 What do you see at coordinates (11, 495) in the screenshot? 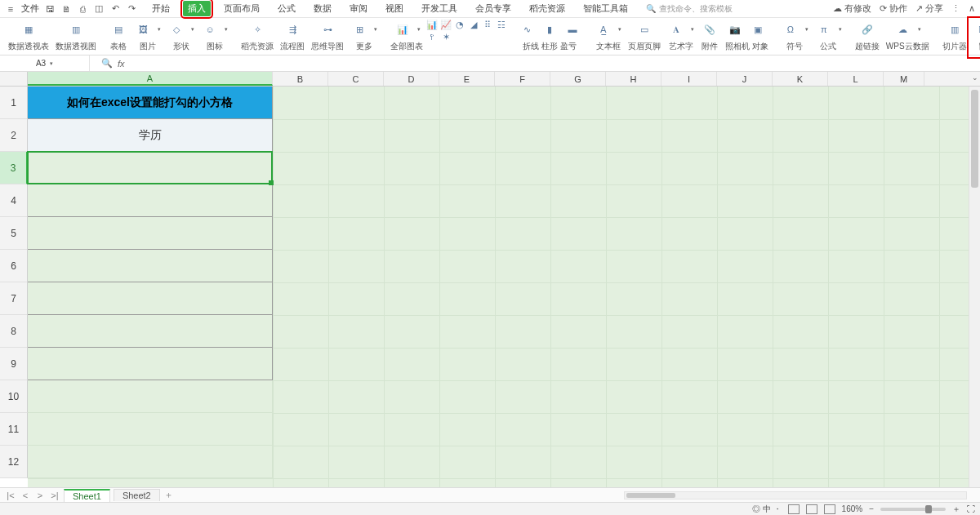
I see `tab-nav-first: |<` at bounding box center [11, 495].